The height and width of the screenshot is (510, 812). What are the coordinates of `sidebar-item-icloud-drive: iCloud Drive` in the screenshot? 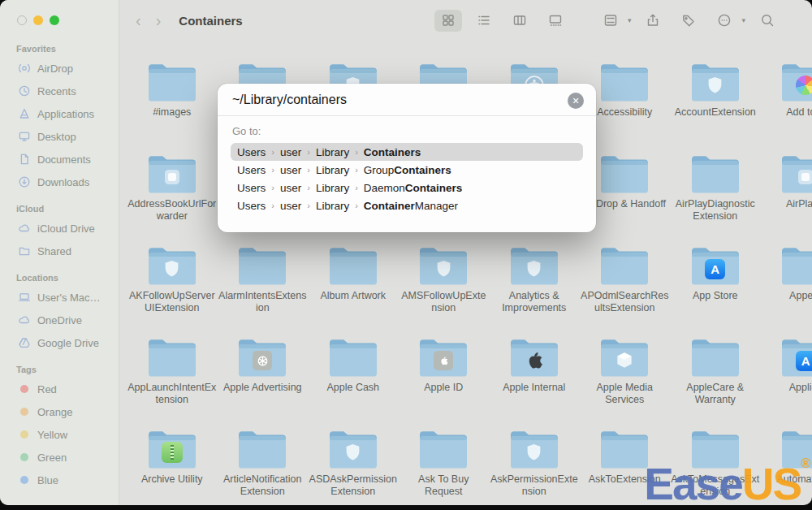 It's located at (59, 228).